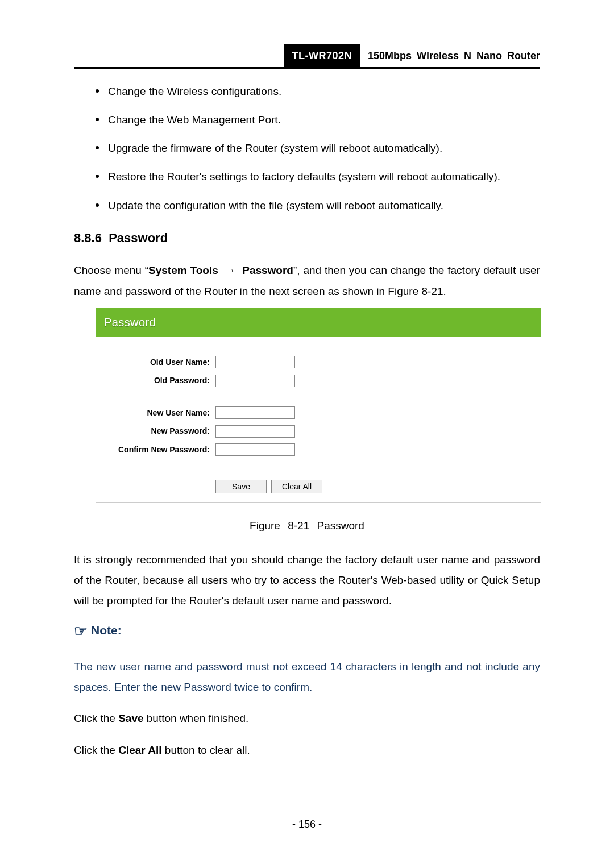  Describe the element at coordinates (159, 381) in the screenshot. I see `old-password-label: Old Password:` at that location.